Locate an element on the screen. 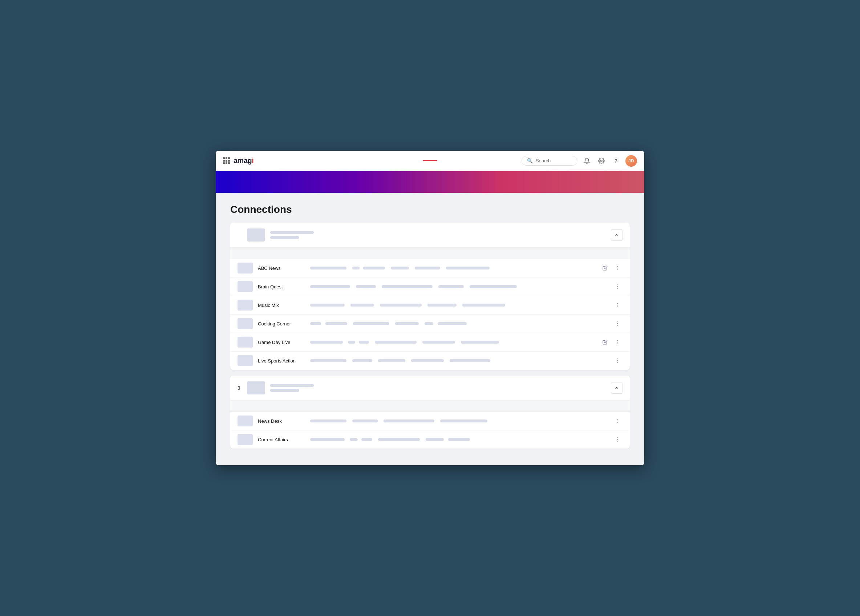 Image resolution: width=860 pixels, height=616 pixels. section-card-1: ABC News is located at coordinates (430, 296).